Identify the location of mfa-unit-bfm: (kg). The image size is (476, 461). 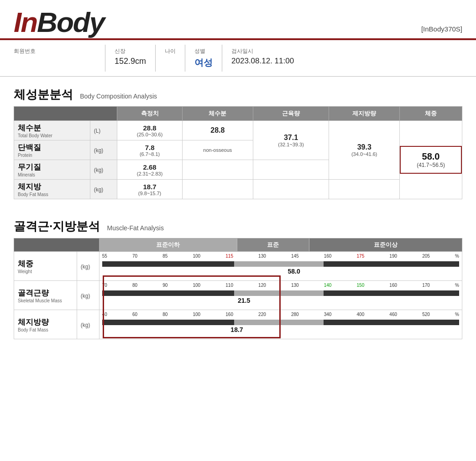
(88, 325).